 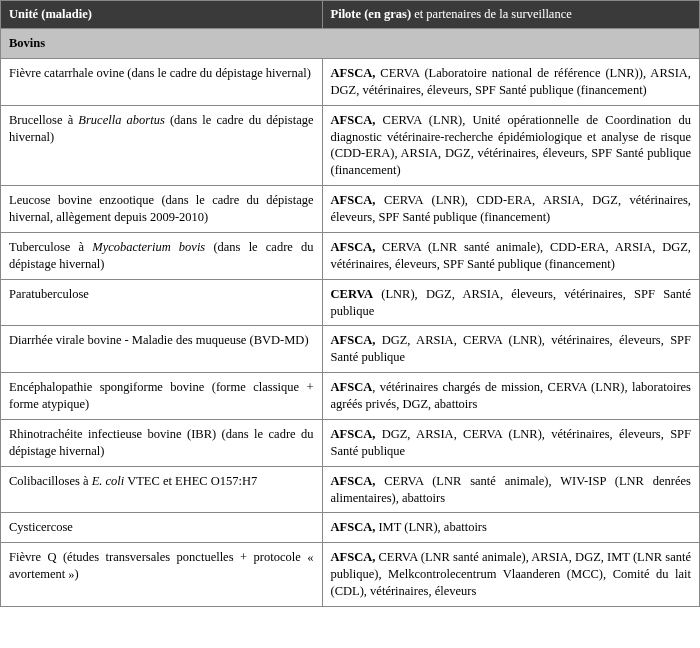 What do you see at coordinates (162, 442) in the screenshot?
I see `disease-cell: Rhinotrachéite infectieuse bovine (IBR) …` at bounding box center [162, 442].